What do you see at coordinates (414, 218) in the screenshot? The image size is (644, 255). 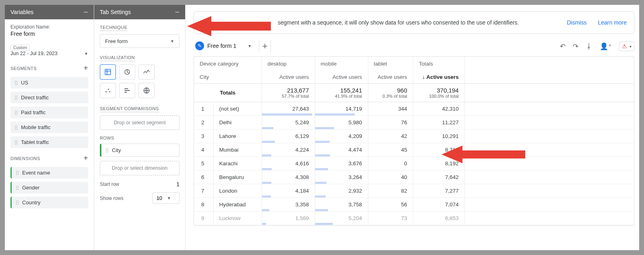 I see `table-row: 9Lucknow1,5695,204736,853` at bounding box center [414, 218].